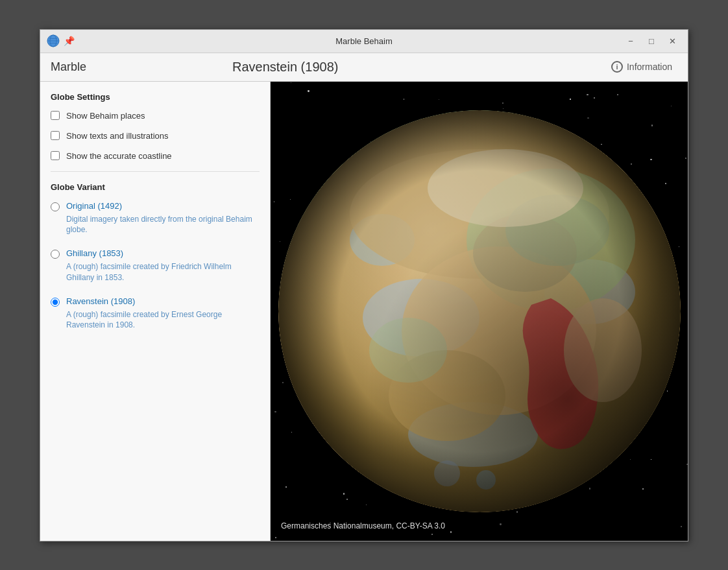 The image size is (728, 570). I want to click on ravenstein-label: Ravenstein (1908), so click(101, 301).